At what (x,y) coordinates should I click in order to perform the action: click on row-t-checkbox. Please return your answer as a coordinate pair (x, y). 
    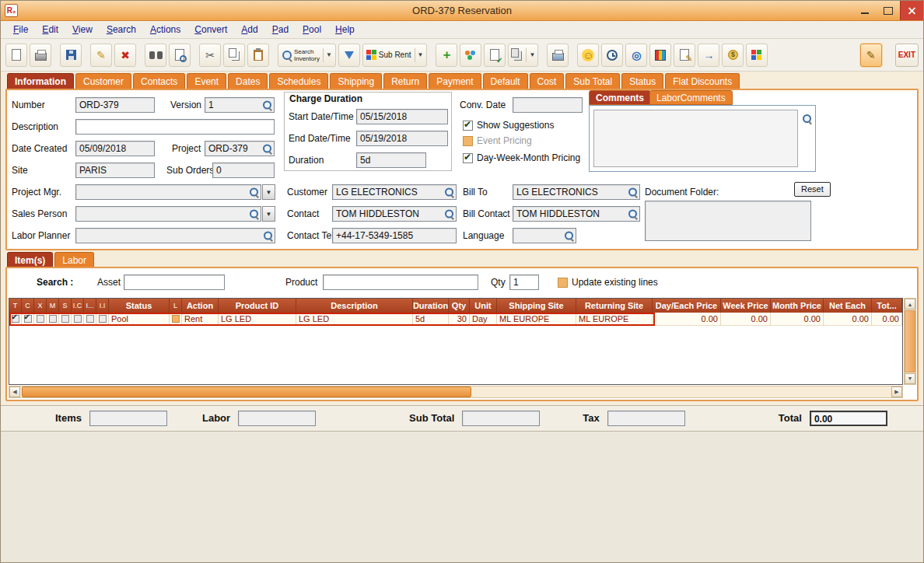
    Looking at the image, I should click on (16, 319).